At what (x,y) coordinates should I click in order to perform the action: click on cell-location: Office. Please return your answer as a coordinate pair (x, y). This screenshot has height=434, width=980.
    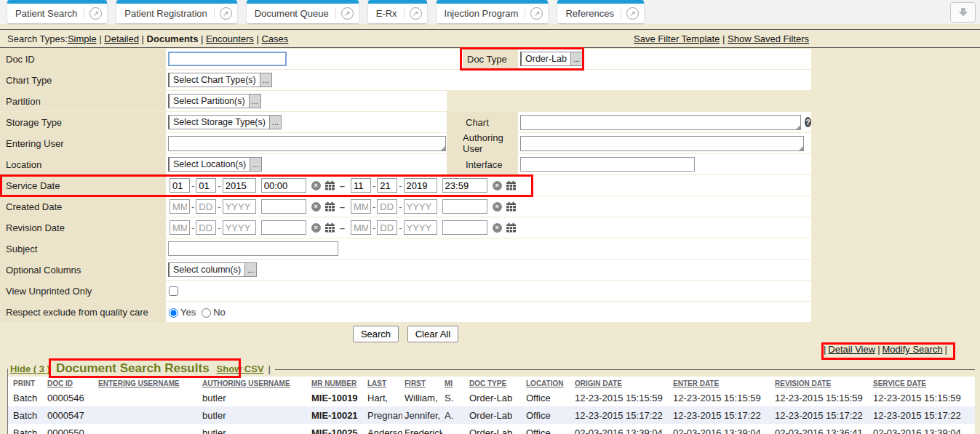
    Looking at the image, I should click on (549, 429).